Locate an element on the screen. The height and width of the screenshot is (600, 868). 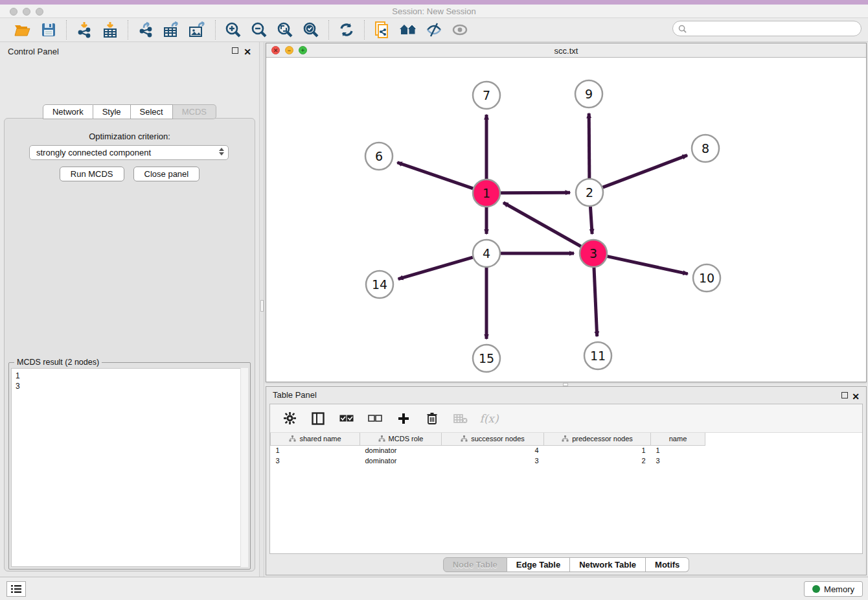
select-stepper-icon is located at coordinates (222, 152).